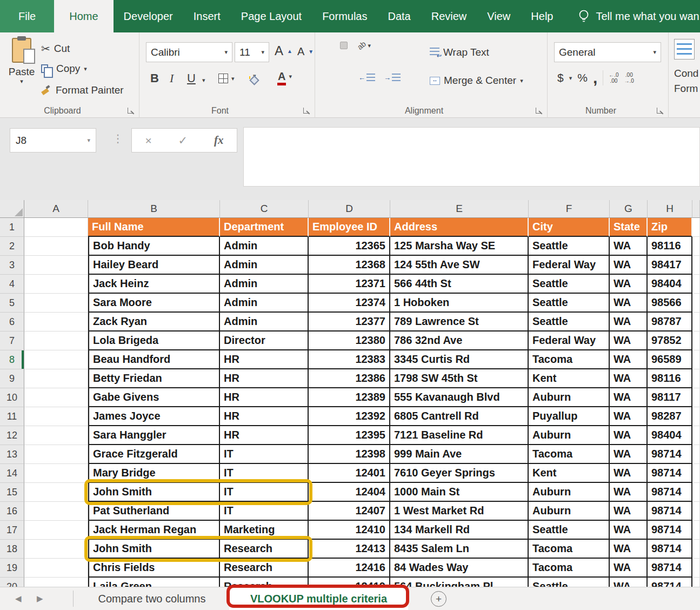 This screenshot has width=700, height=610. I want to click on cell-D6: 12377, so click(349, 322).